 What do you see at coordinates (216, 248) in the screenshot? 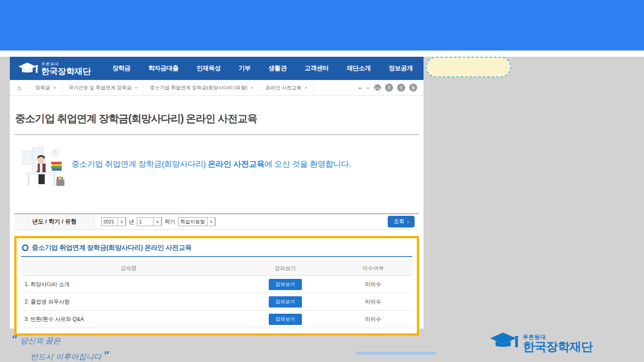
I see `lecture-section-header: 중소기업 취업연계 장학금(희망사다리) 온라인 사전교육` at bounding box center [216, 248].